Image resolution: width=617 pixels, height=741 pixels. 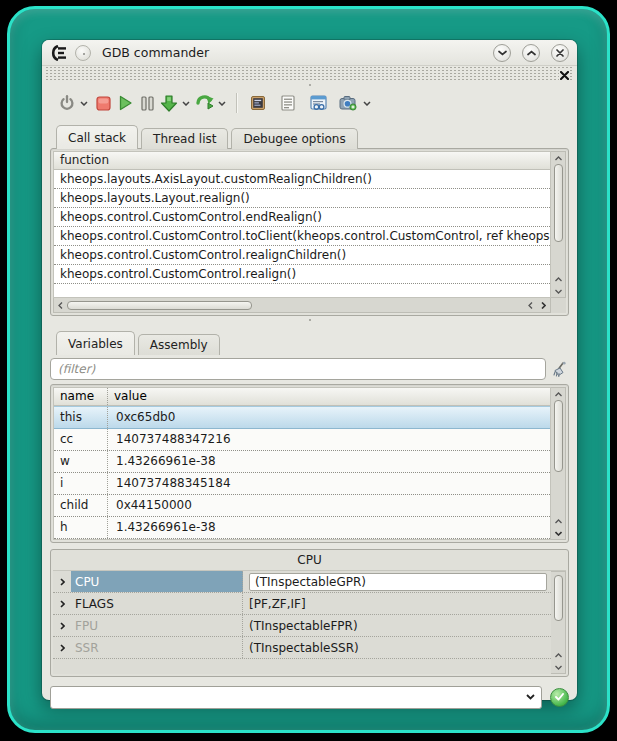 I want to click on variables-header: name value, so click(x=302, y=397).